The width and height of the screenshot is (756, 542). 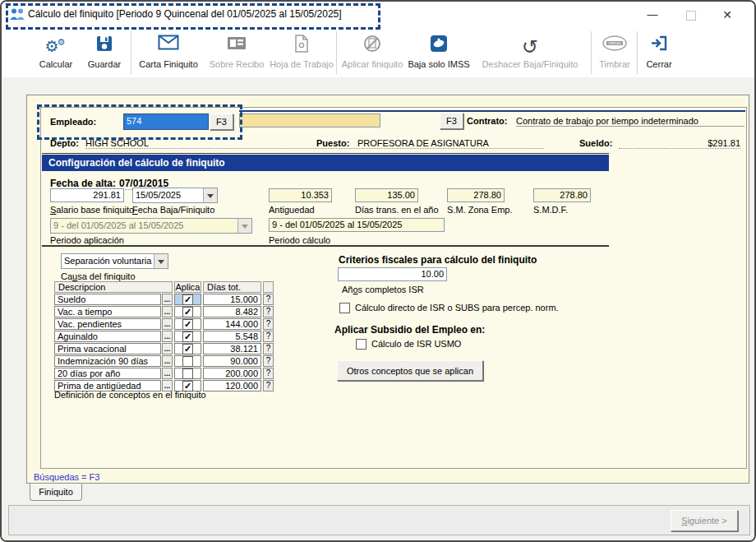 What do you see at coordinates (164, 349) in the screenshot?
I see `table-row: Prima vacacional...✓38.121?` at bounding box center [164, 349].